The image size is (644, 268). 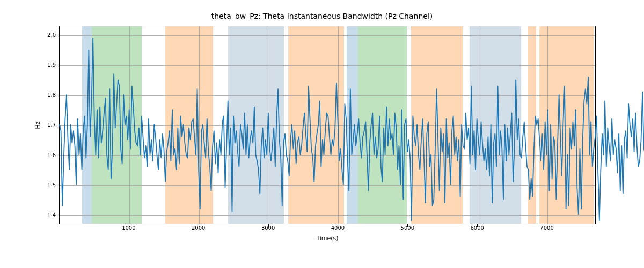 I want to click on x-tick-label: 7000, so click(x=546, y=228).